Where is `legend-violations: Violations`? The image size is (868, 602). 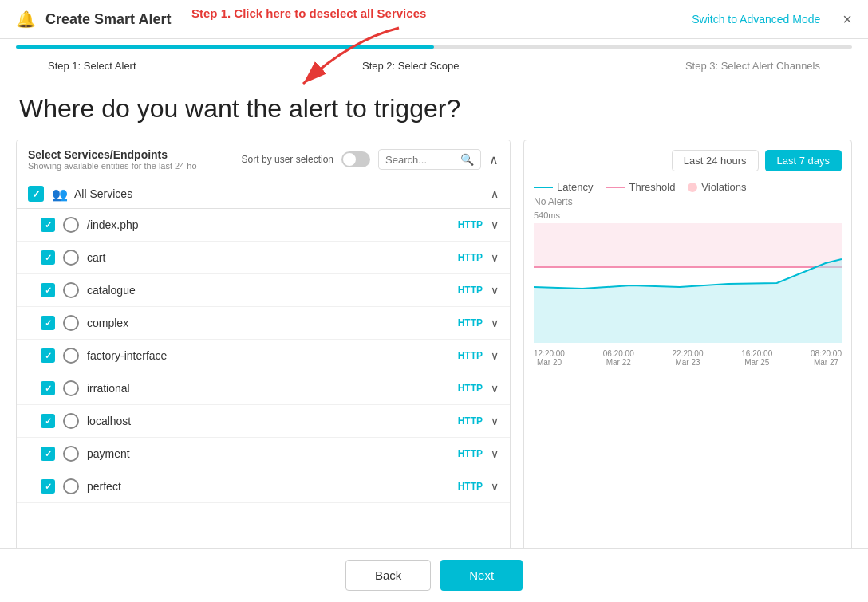
legend-violations: Violations is located at coordinates (716, 187).